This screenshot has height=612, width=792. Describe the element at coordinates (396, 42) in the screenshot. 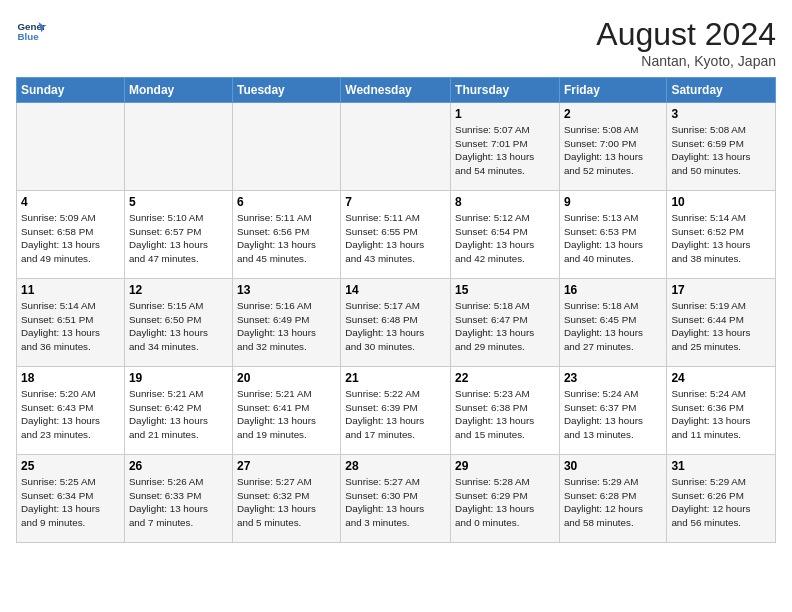

I see `page-header: General Blue August 2024 Nantan, Kyoto, …` at that location.